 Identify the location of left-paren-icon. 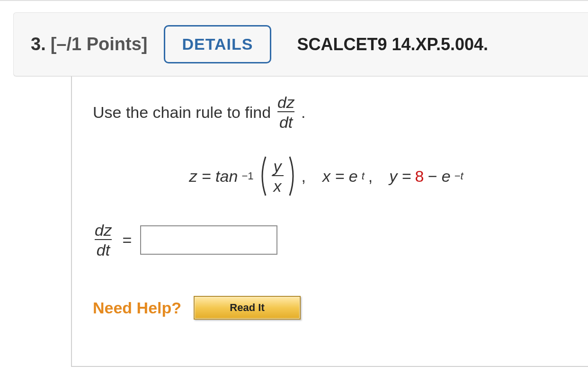
(263, 176).